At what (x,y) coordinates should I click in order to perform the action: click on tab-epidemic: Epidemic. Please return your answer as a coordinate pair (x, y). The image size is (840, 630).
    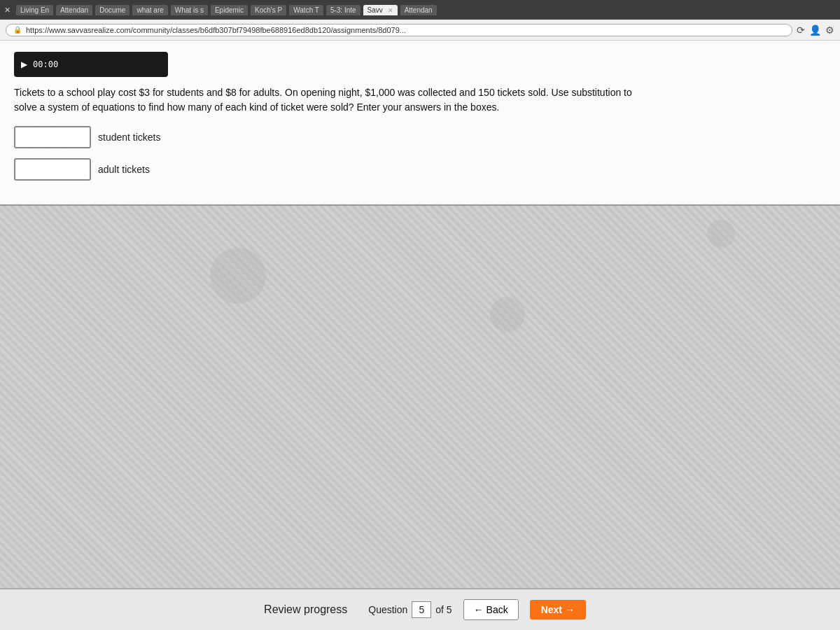
    Looking at the image, I should click on (230, 10).